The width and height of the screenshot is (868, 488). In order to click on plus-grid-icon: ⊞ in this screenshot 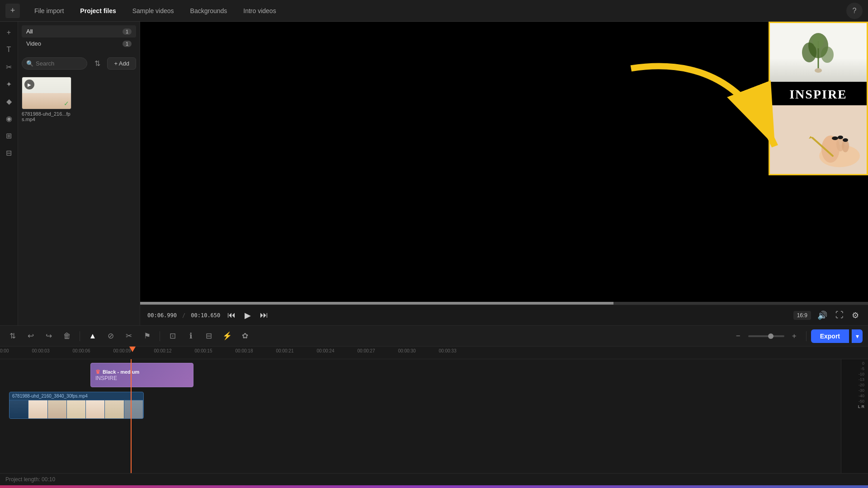, I will do `click(9, 136)`.